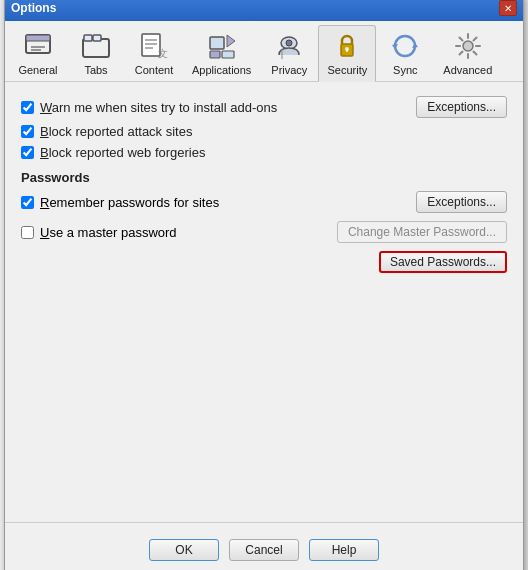 The width and height of the screenshot is (528, 570). Describe the element at coordinates (163, 54) in the screenshot. I see `svg-text: 文` at that location.